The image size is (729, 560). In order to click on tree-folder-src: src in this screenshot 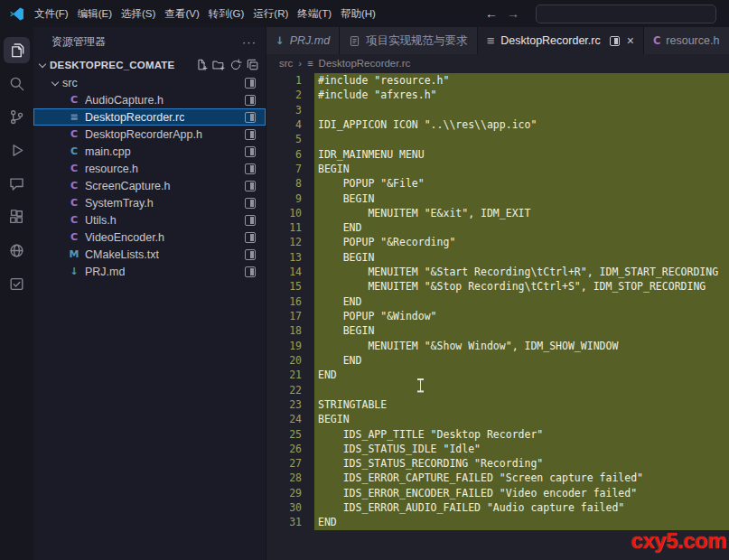, I will do `click(150, 83)`.